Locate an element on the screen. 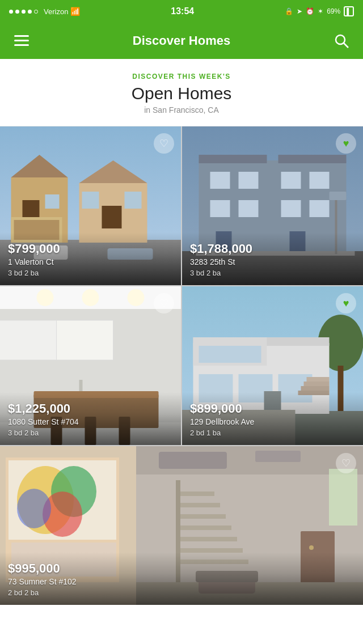  property-info-3: $1,225,000 1080 Sutter St #704 3 bd 2 ba is located at coordinates (91, 418).